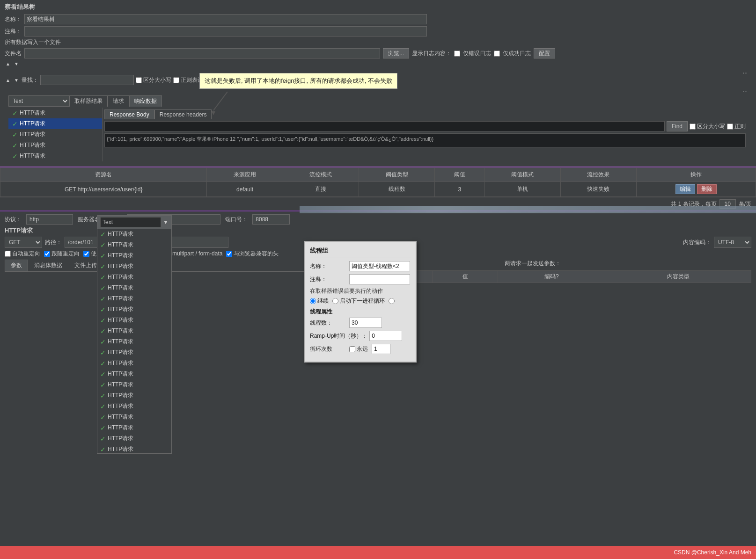  I want to click on toggle-up-1: ▲, so click(8, 64).